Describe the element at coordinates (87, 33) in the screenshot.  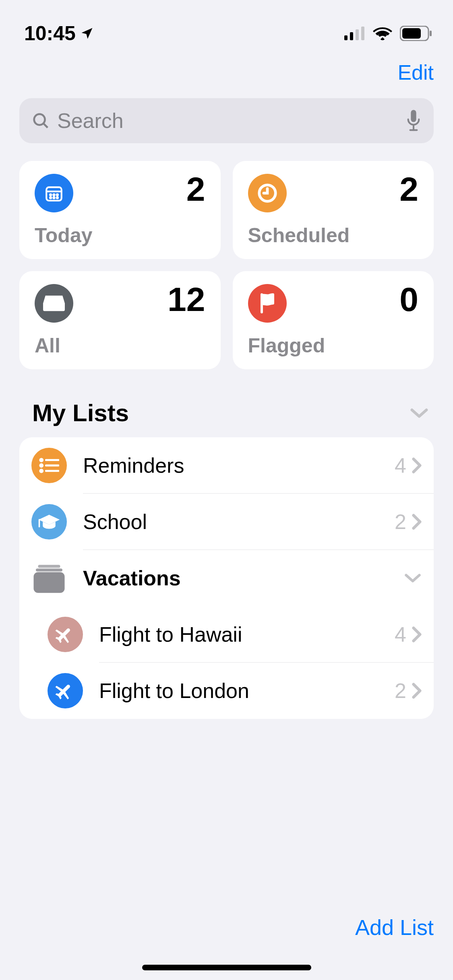
I see `location-icon` at that location.